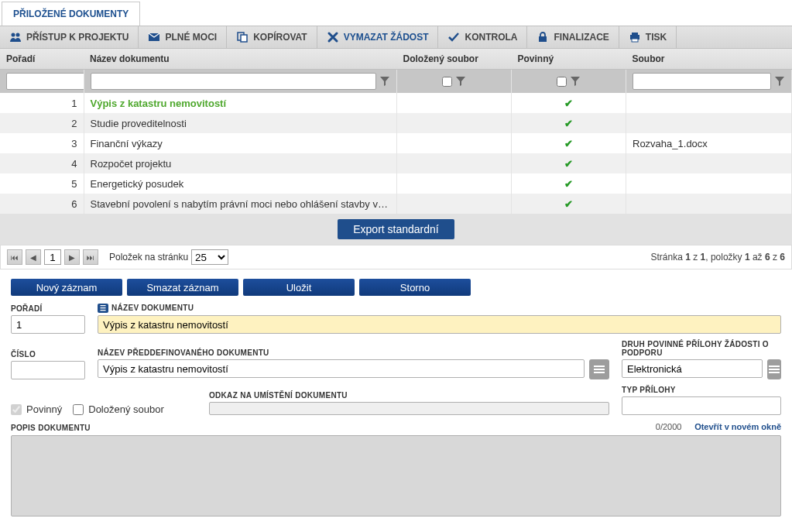 This screenshot has width=792, height=532. Describe the element at coordinates (45, 81) in the screenshot. I see `filter-order` at that location.